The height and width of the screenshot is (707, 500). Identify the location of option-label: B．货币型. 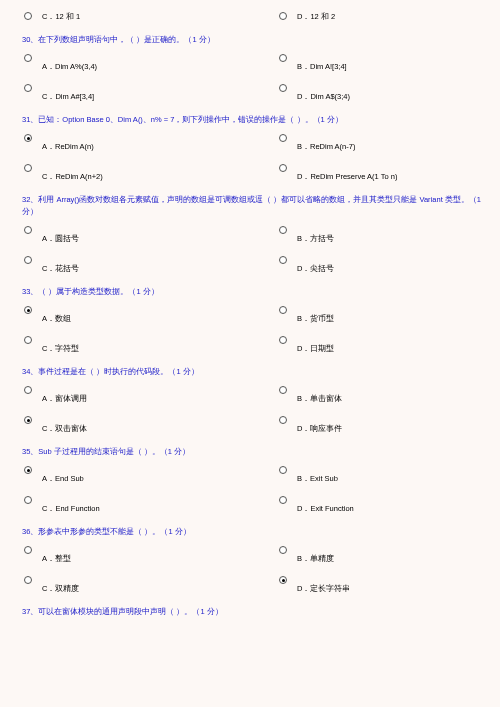
(316, 314).